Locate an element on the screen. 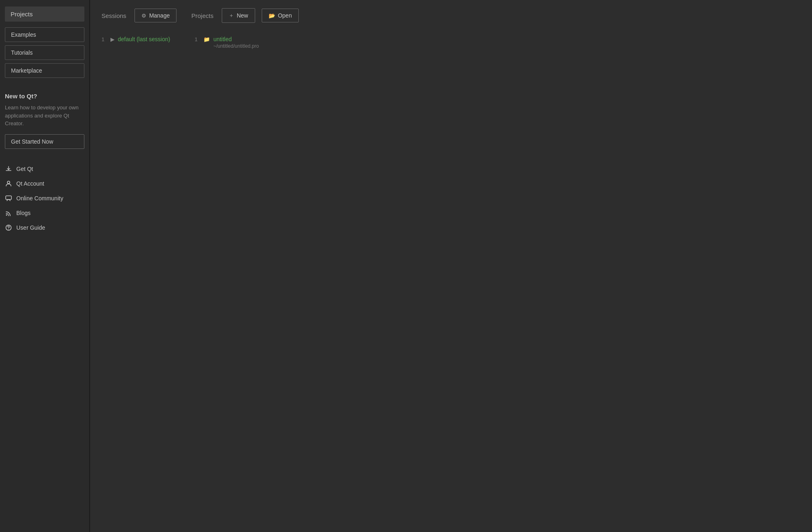  online-community-label: Online Community is located at coordinates (40, 198).